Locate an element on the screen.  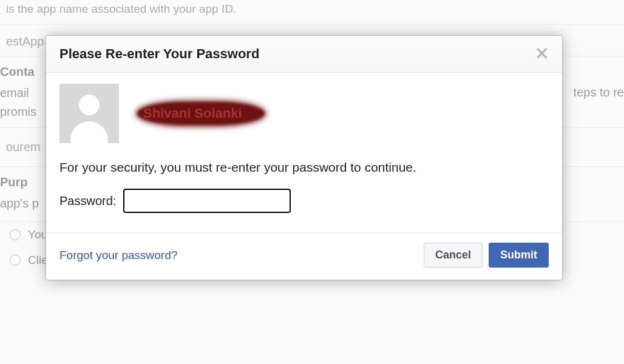
close-icon: ✕ is located at coordinates (541, 54).